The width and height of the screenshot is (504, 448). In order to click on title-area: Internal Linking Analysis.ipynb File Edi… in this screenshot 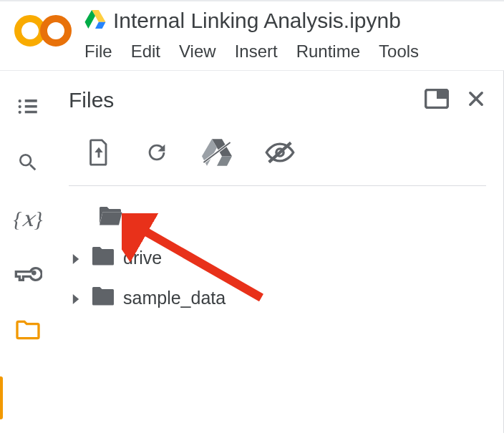, I will do `click(252, 37)`.